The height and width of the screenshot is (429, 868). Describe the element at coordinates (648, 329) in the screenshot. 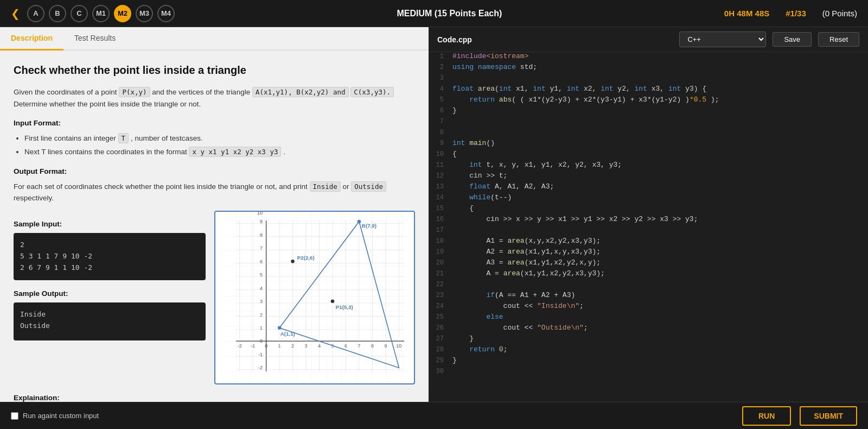

I see `code-line-26: 26 cout << "Outside\n";` at that location.